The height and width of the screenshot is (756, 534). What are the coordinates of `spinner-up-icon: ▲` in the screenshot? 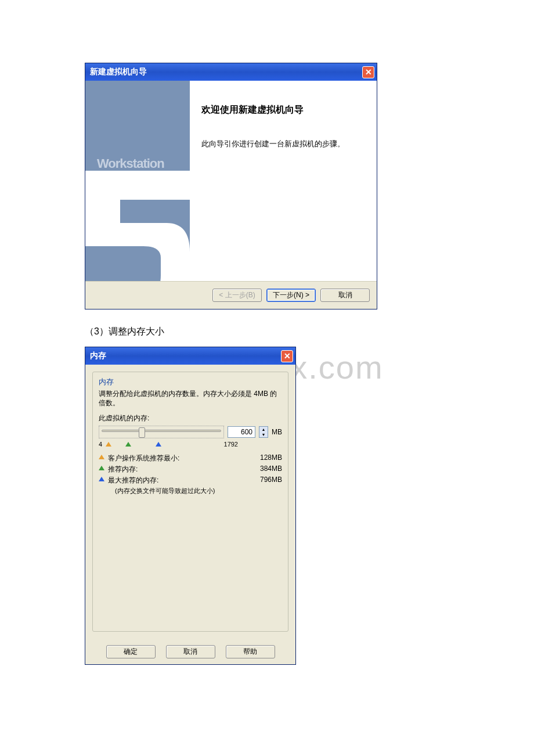 It's located at (264, 430).